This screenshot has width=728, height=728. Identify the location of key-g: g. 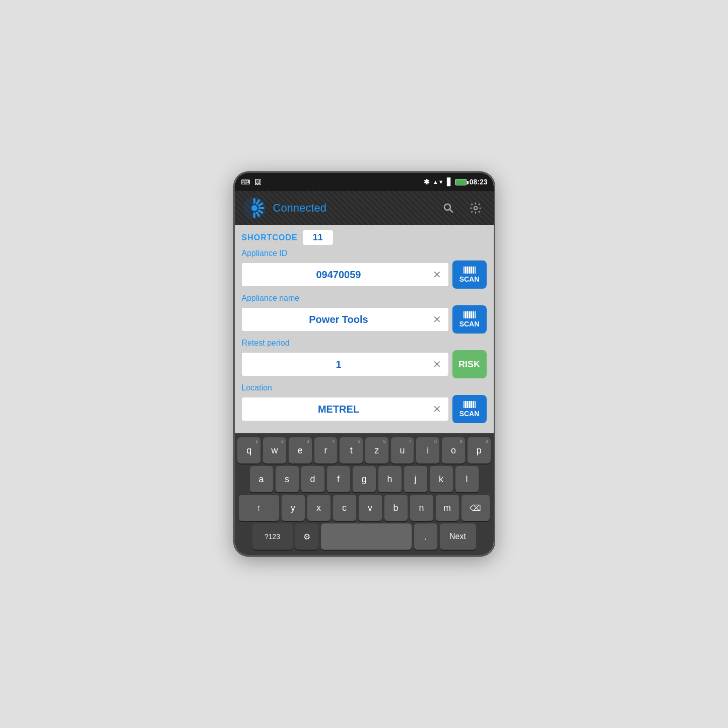
(364, 479).